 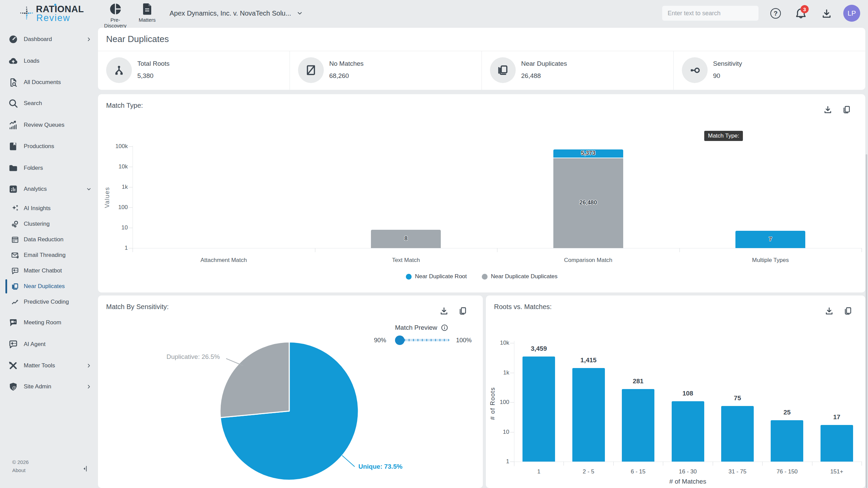 What do you see at coordinates (688, 482) in the screenshot?
I see `x-axis-title: # of Matches` at bounding box center [688, 482].